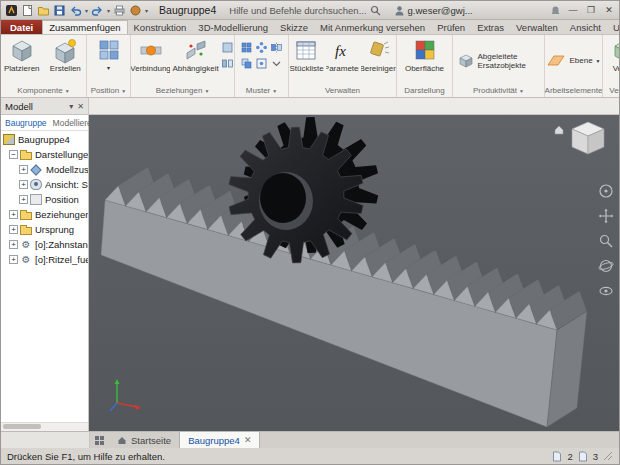  What do you see at coordinates (22, 55) in the screenshot?
I see `platzieren-button: Platzieren` at bounding box center [22, 55].